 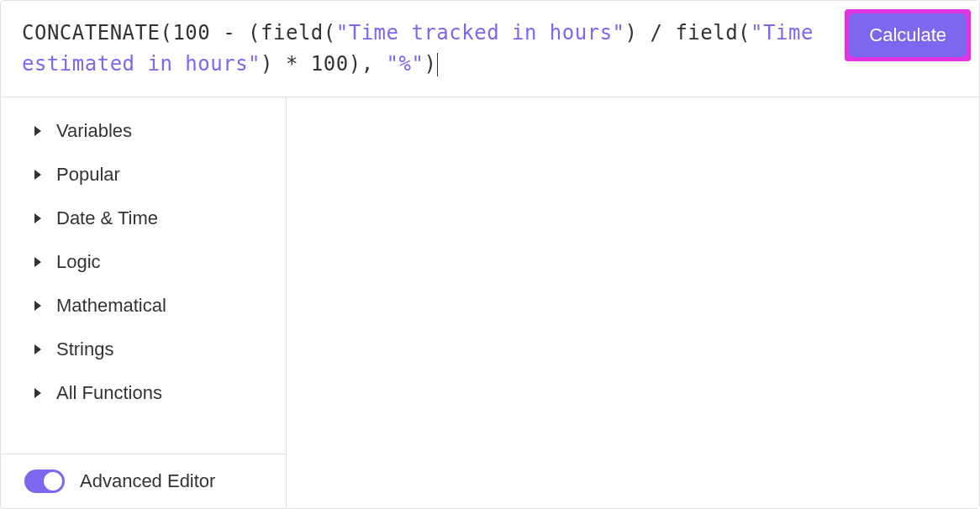 What do you see at coordinates (143, 262) in the screenshot?
I see `category-item-logic: Logic` at bounding box center [143, 262].